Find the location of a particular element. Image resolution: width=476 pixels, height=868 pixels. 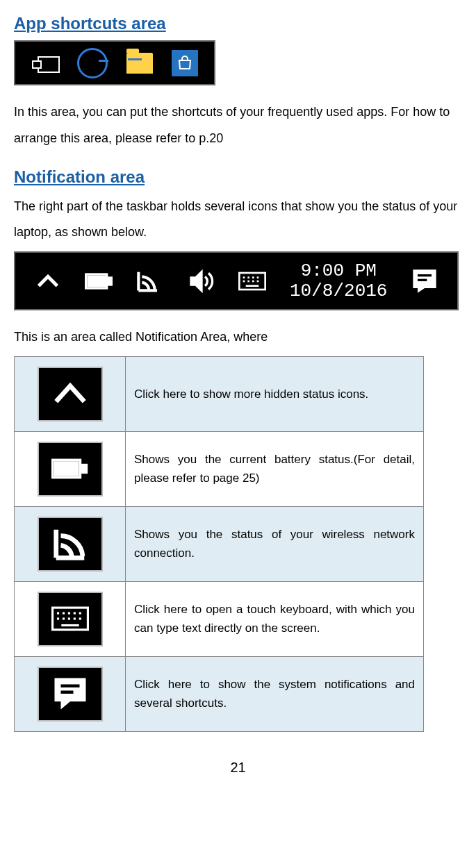

table-row: Click here to show the system notificati… is located at coordinates (220, 694).